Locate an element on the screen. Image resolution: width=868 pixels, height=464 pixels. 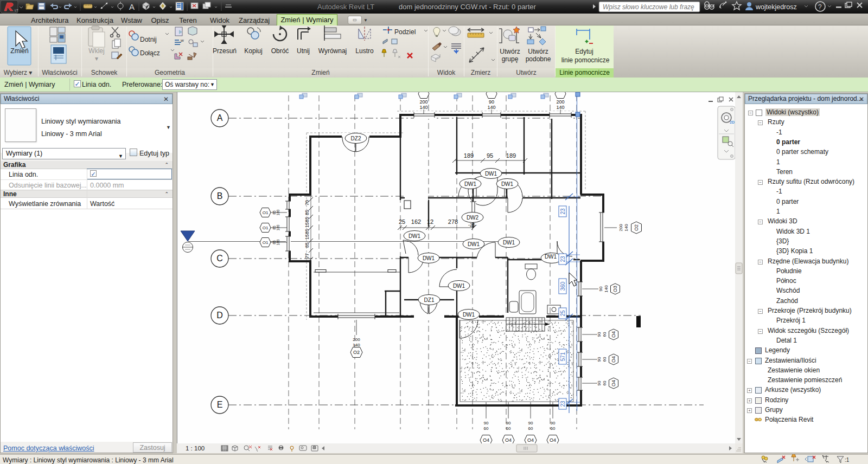
svg-text: 2D is located at coordinates (732, 123).